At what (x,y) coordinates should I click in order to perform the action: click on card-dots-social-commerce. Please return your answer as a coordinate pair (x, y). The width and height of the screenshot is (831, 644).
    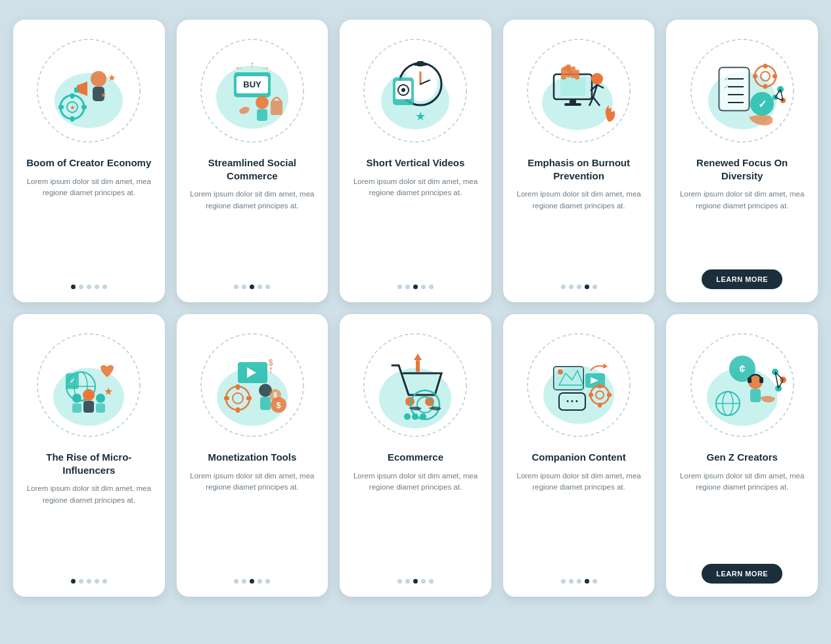
    Looking at the image, I should click on (252, 287).